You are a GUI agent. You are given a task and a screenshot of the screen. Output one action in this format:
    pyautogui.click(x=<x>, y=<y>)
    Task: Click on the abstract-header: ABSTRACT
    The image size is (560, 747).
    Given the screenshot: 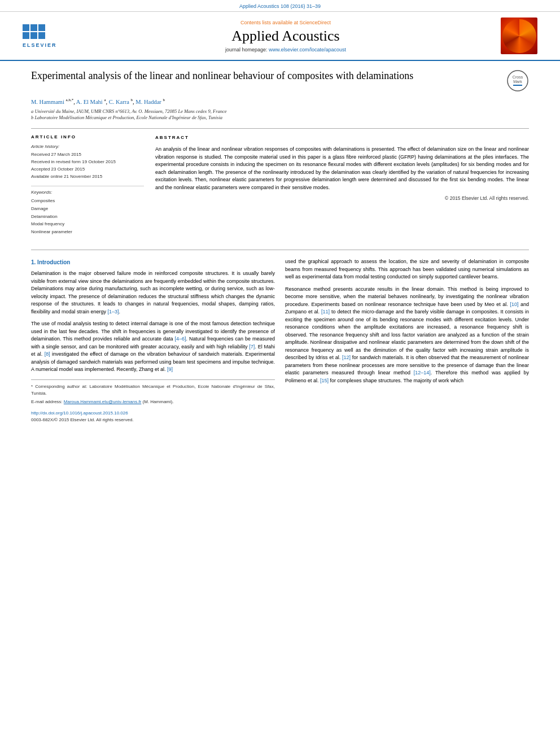 What is the action you would take?
    pyautogui.click(x=342, y=138)
    